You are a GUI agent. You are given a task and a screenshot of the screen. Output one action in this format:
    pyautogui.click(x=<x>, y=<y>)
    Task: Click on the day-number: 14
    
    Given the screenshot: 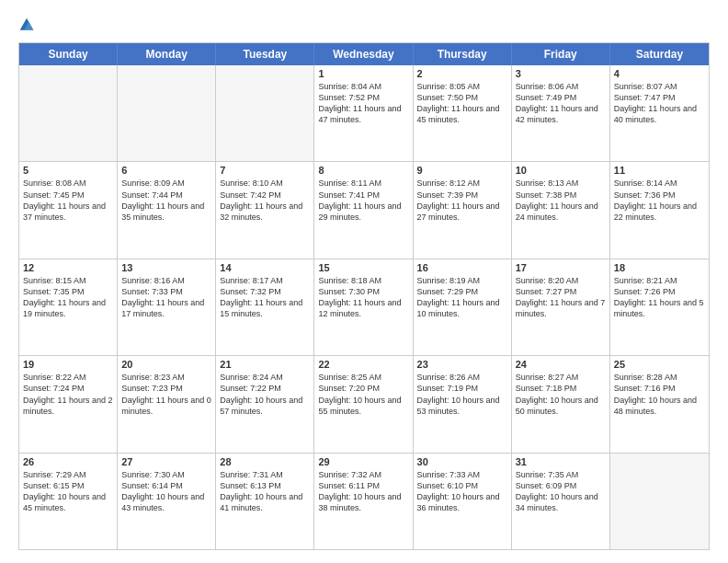 What is the action you would take?
    pyautogui.click(x=265, y=268)
    